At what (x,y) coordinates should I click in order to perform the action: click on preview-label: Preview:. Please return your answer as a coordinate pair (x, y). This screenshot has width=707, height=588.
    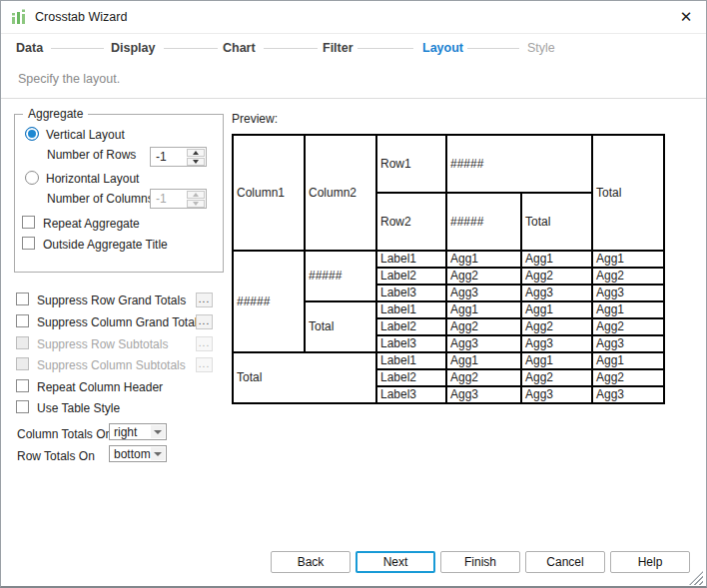
    Looking at the image, I should click on (255, 119).